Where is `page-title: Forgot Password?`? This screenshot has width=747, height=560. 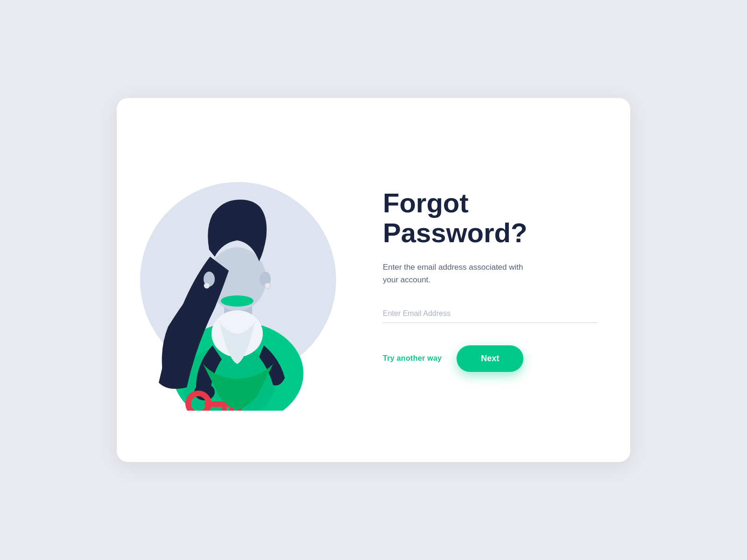
page-title: Forgot Password? is located at coordinates (490, 218).